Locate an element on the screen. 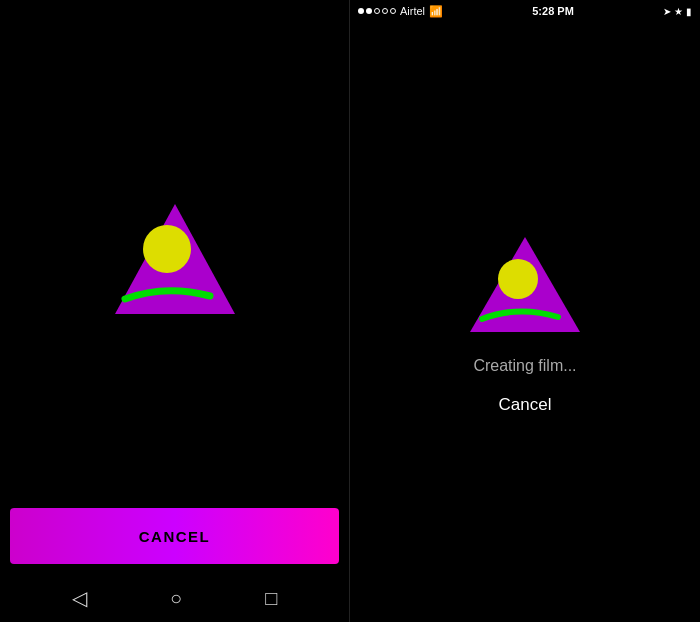 This screenshot has width=700, height=622. android-bottom-area: CANCEL is located at coordinates (174, 541).